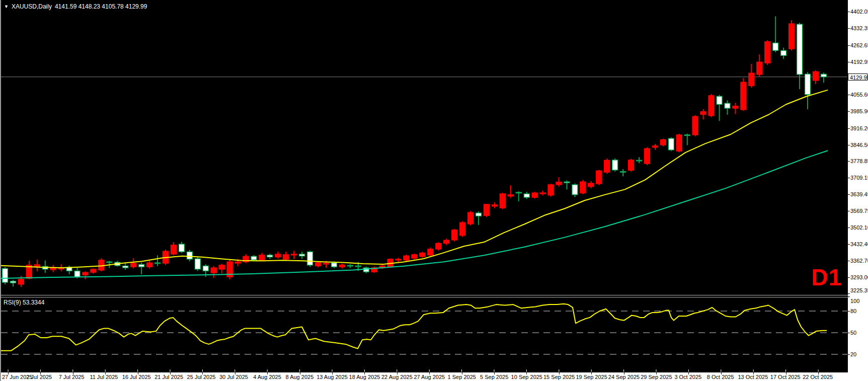  What do you see at coordinates (39, 377) in the screenshot?
I see `date-label: 2 Jul 2025` at bounding box center [39, 377].